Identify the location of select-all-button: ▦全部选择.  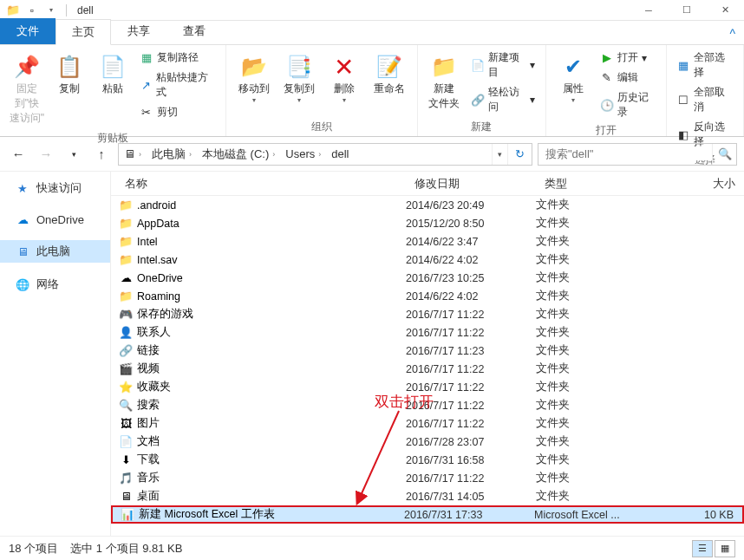
(705, 65).